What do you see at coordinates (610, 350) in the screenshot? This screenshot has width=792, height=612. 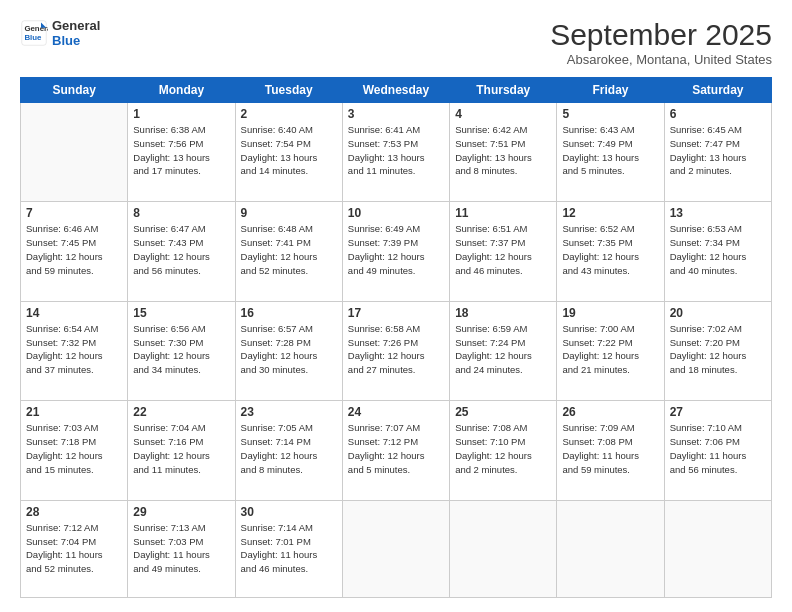 I see `day-info: Sunrise: 7:00 AMSunset: 7:22 PMDaylight:…` at bounding box center [610, 350].